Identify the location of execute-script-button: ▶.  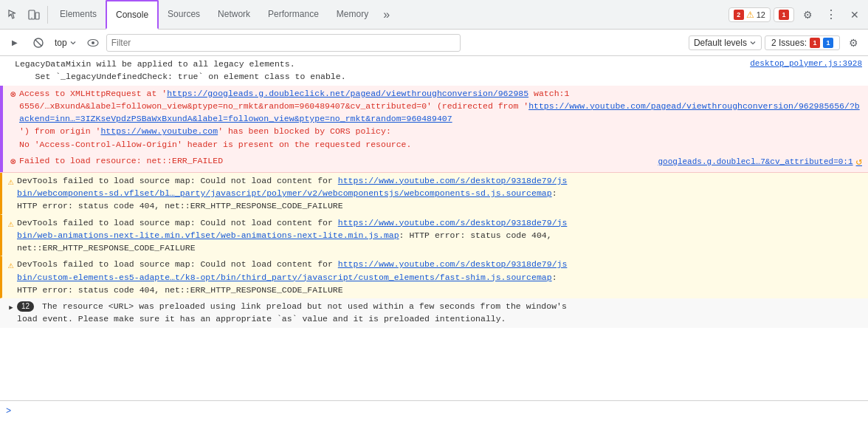
(15, 43).